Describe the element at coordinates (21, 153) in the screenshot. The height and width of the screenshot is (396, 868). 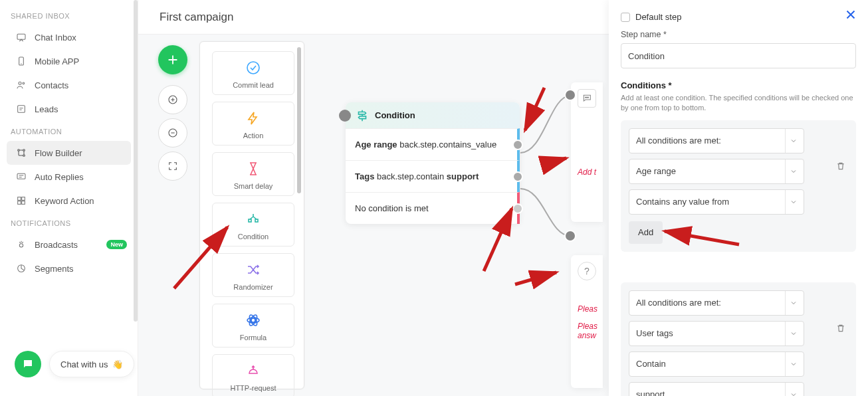
I see `flow-icon` at that location.